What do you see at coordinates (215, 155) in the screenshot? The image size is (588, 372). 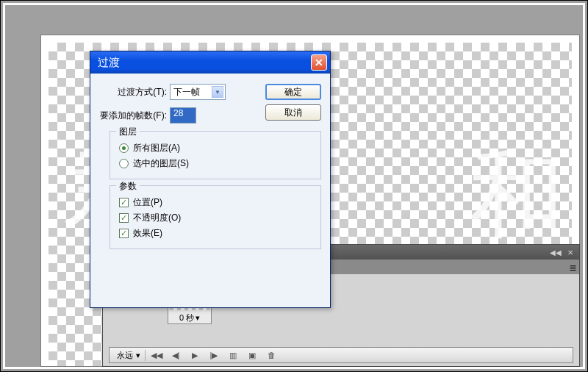 I see `layers-fieldset: 图层 所有图层(A) 选中的图层(S)` at bounding box center [215, 155].